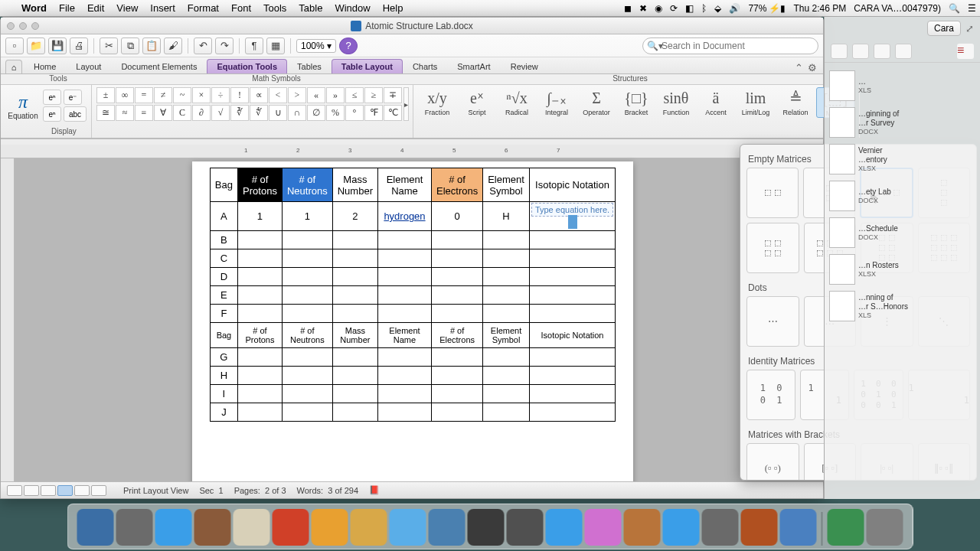 The image size is (980, 551). What do you see at coordinates (23, 106) in the screenshot?
I see `equation-button: π Equation` at bounding box center [23, 106].